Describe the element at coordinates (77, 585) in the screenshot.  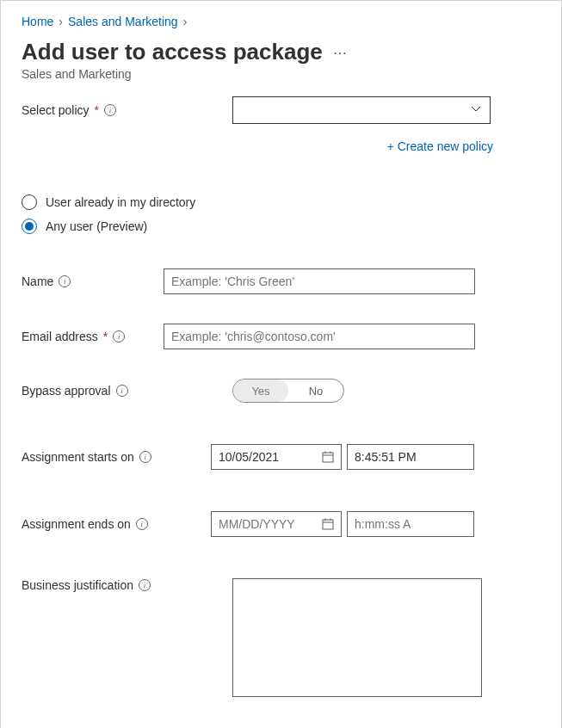
I see `business-justification-label: Business justification` at that location.